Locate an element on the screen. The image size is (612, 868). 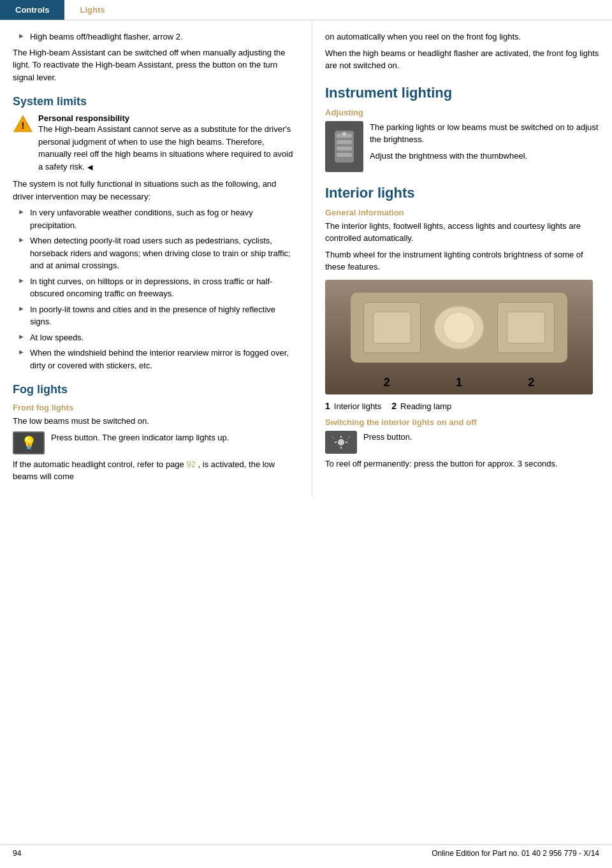
bullet-item-6: ► When the windshield behind the interio… is located at coordinates (158, 359).